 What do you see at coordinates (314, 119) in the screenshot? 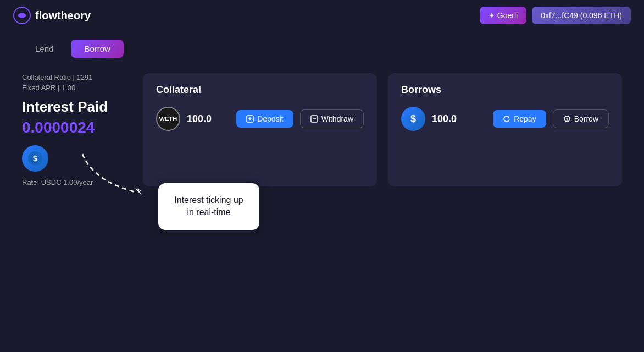
I see `withdraw-icon` at bounding box center [314, 119].